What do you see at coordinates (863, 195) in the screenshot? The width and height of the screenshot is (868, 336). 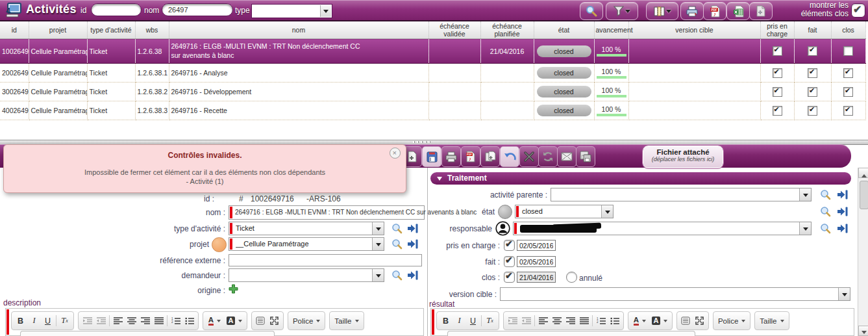 I see `scrollbar-thumb` at bounding box center [863, 195].